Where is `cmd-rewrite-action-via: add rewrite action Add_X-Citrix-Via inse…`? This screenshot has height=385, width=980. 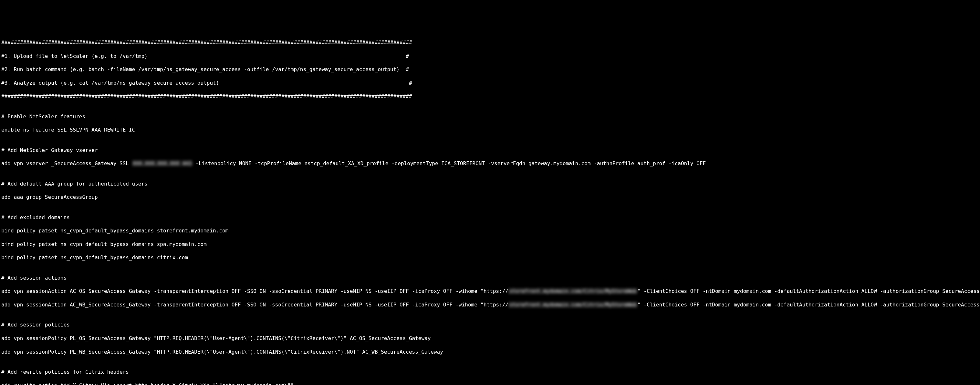
cmd-rewrite-action-via: add rewrite action Add_X-Citrix-Via inse… is located at coordinates (490, 384).